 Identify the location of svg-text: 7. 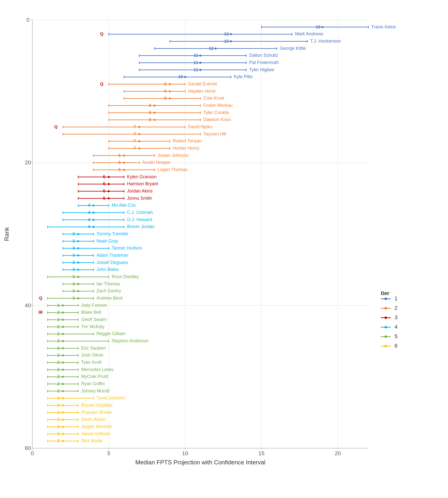
(135, 141).